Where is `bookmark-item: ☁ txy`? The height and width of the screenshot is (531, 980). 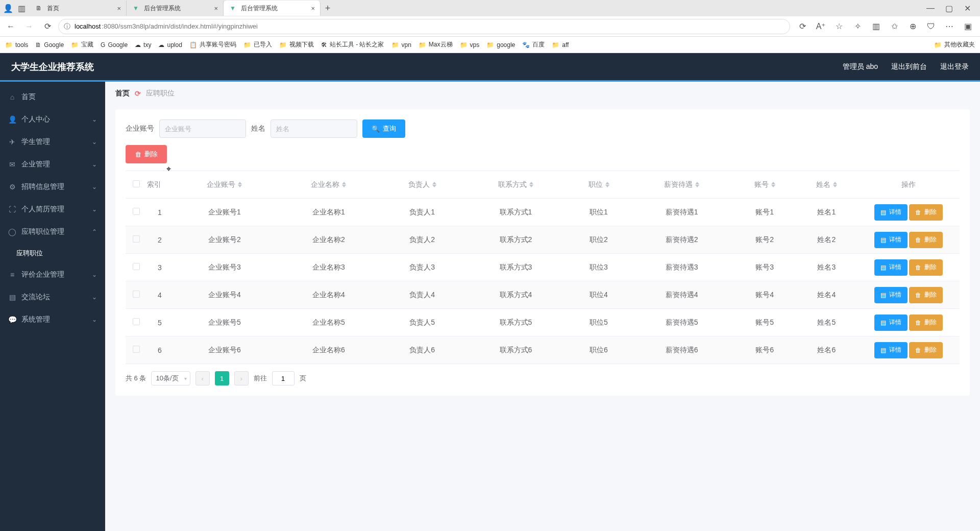 bookmark-item: ☁ txy is located at coordinates (143, 45).